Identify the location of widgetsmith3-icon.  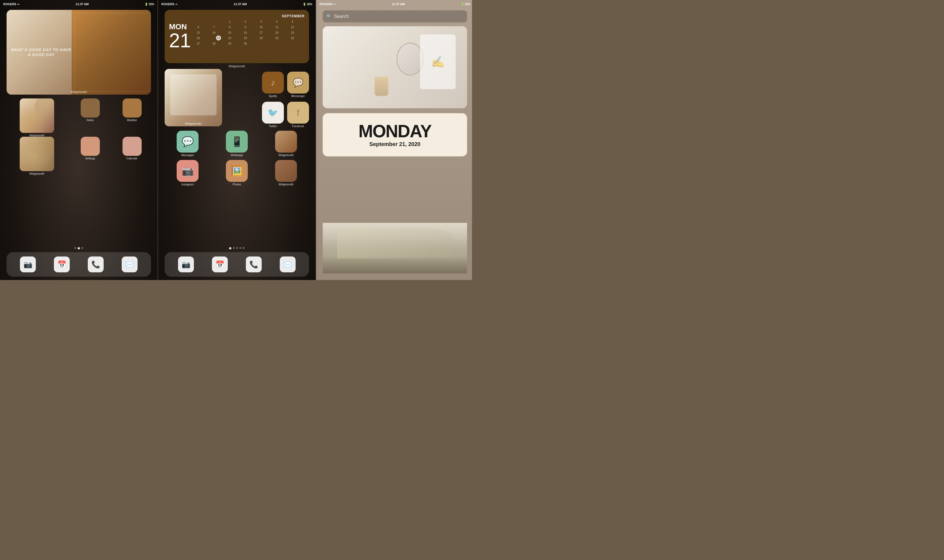
(286, 171).